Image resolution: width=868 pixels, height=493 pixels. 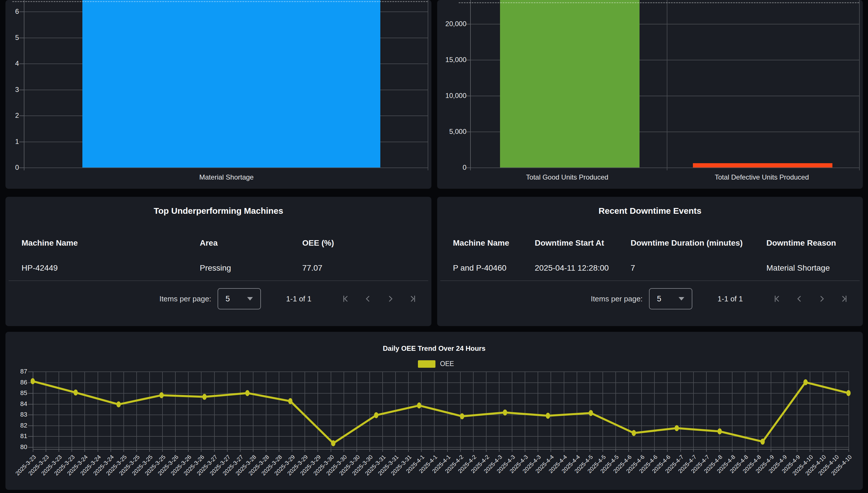 What do you see at coordinates (219, 211) in the screenshot?
I see `underperforming-table-title: Top Underperforming Machines` at bounding box center [219, 211].